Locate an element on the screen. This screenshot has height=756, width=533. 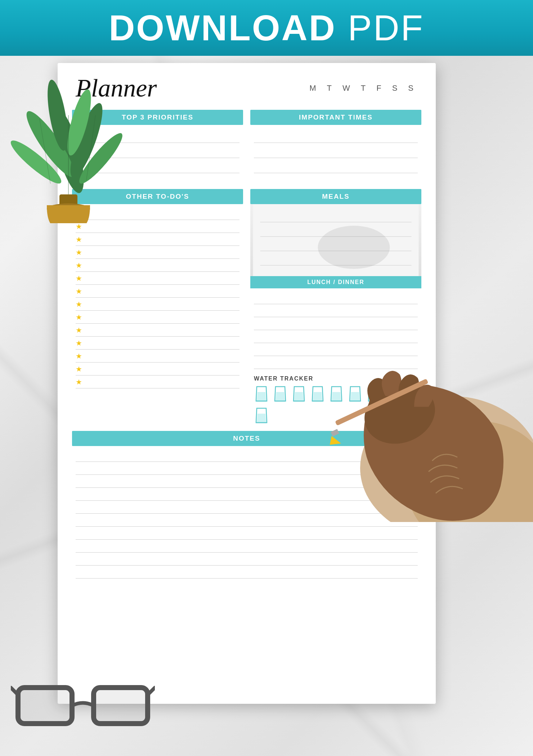
meals-header: MEALS is located at coordinates (336, 197).